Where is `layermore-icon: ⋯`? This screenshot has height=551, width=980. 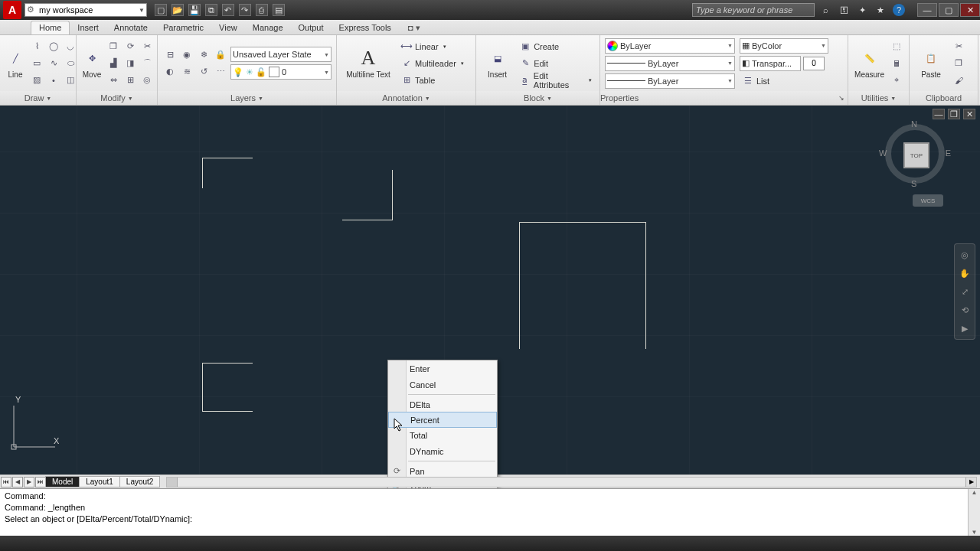 layermore-icon: ⋯ is located at coordinates (220, 72).